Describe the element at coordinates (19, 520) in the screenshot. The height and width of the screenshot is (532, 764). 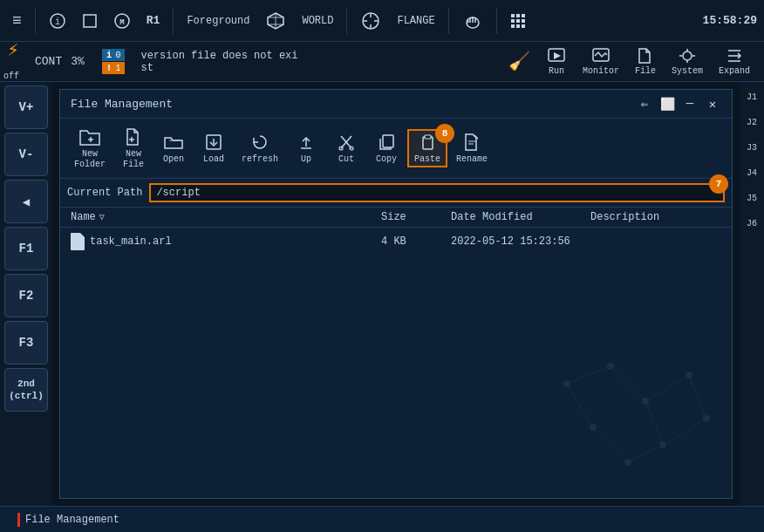
I see `tab-indicator` at that location.